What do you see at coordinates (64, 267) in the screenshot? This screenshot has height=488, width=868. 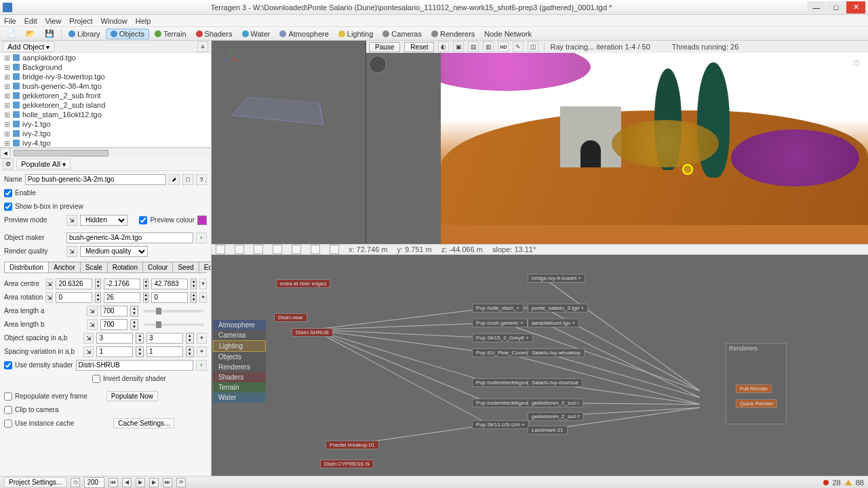 I see `tab-anchor: Anchor` at bounding box center [64, 267].